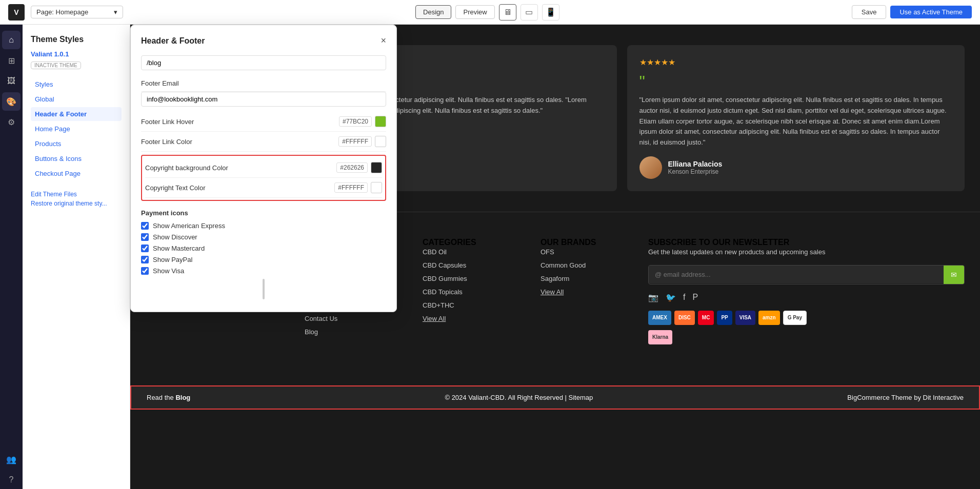 Image resolution: width=980 pixels, height=489 pixels. I want to click on show-visa-checkbox, so click(145, 271).